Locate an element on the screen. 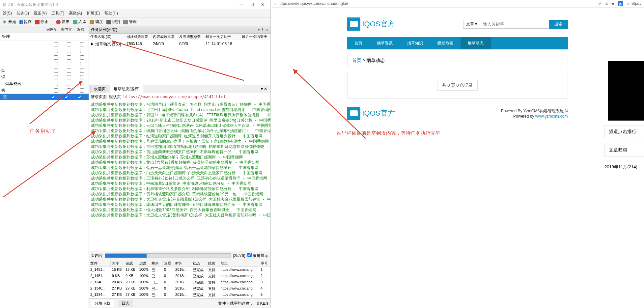 The width and height of the screenshot is (644, 308). queue-title: 任务队列(所有) is located at coordinates (104, 30).